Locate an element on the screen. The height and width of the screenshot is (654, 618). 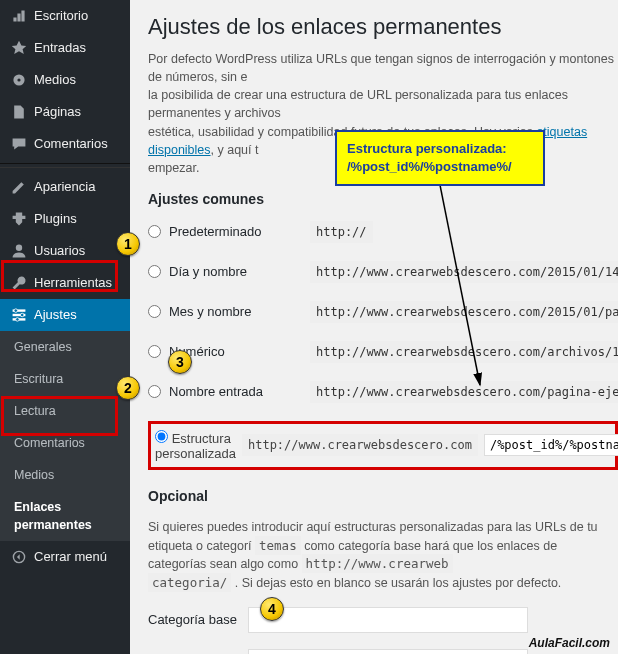
option-dayname: Día y nombre http://www.crearwebsdescero… is located at coordinates (383, 272).